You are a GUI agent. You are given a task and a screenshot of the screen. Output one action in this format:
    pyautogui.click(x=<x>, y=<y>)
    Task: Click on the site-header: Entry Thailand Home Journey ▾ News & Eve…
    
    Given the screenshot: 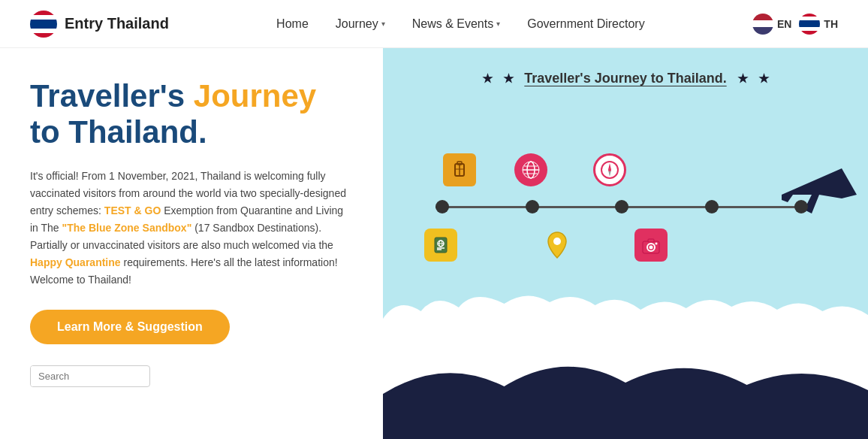 What is the action you would take?
    pyautogui.click(x=434, y=24)
    